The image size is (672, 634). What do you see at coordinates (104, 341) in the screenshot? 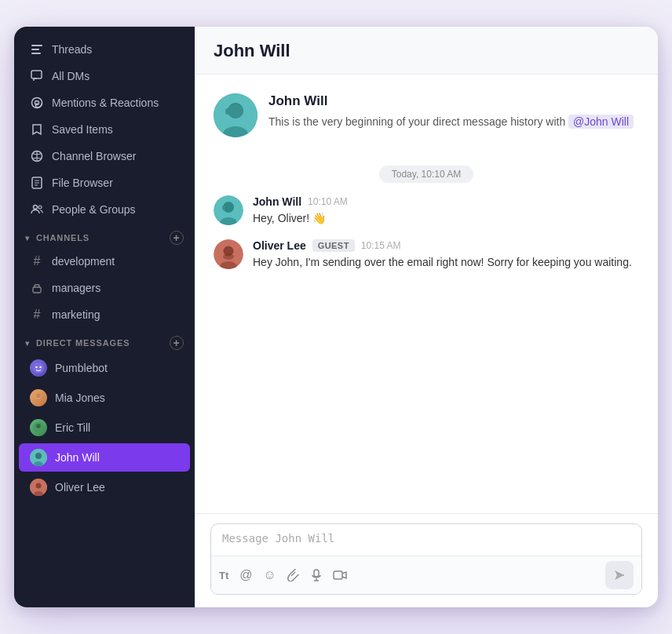
I see `dm-section-header: ▾ DIRECT MESSAGES +` at bounding box center [104, 341].